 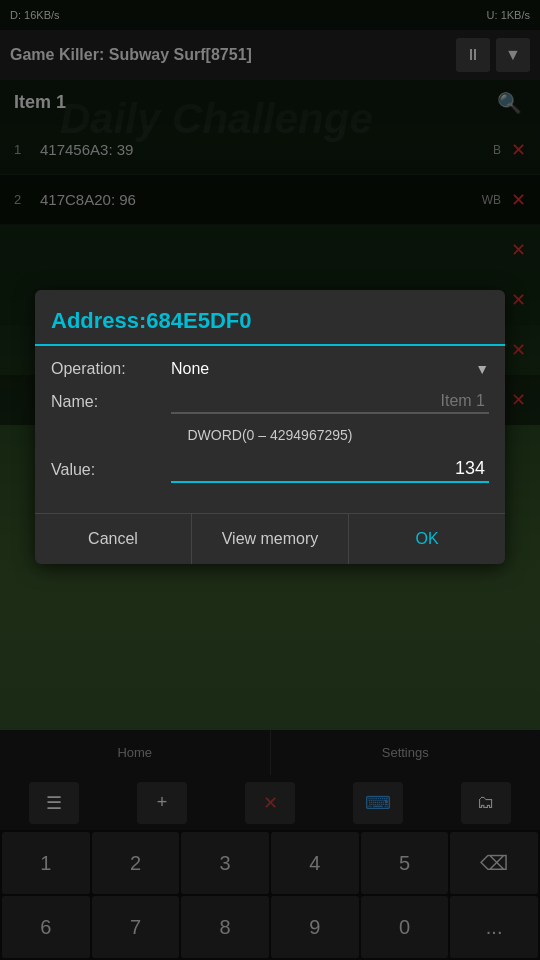 I want to click on dword-row: DWORD(0 – 4294967295), so click(x=270, y=435).